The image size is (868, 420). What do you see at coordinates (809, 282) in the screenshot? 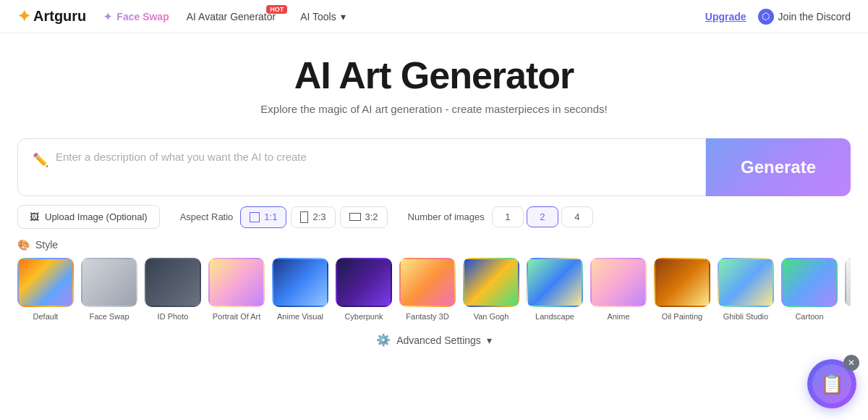
I see `style-cartoon-thumb` at bounding box center [809, 282].